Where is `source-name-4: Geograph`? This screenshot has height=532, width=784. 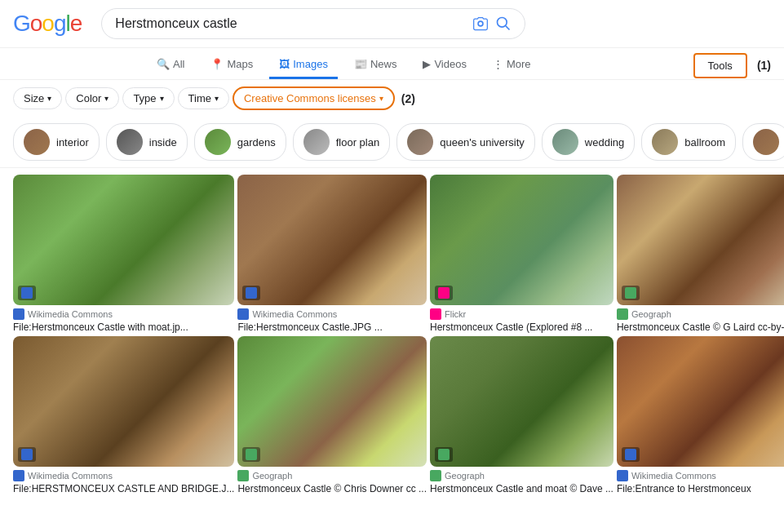
source-name-4: Geograph is located at coordinates (651, 314).